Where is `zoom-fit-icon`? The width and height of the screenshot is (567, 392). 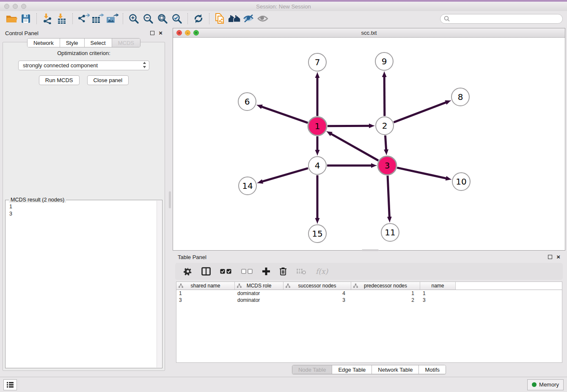
zoom-fit-icon is located at coordinates (162, 19).